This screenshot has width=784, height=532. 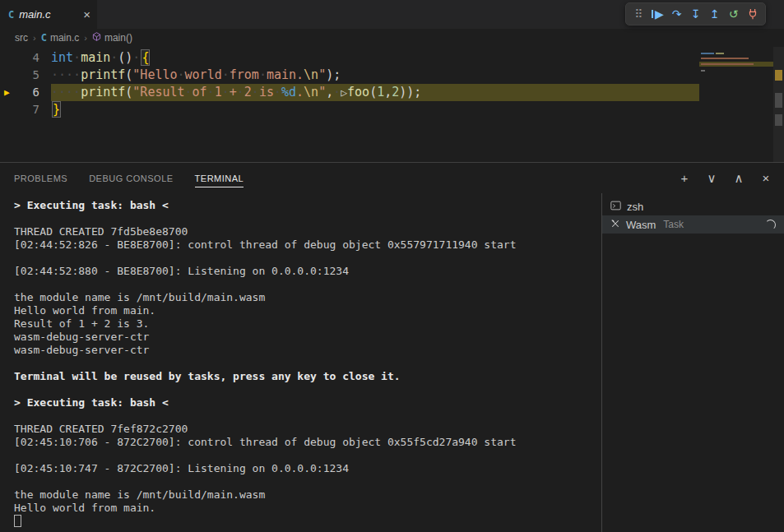 What do you see at coordinates (693, 224) in the screenshot?
I see `terminal-list-item-wasm: WasmTask` at bounding box center [693, 224].